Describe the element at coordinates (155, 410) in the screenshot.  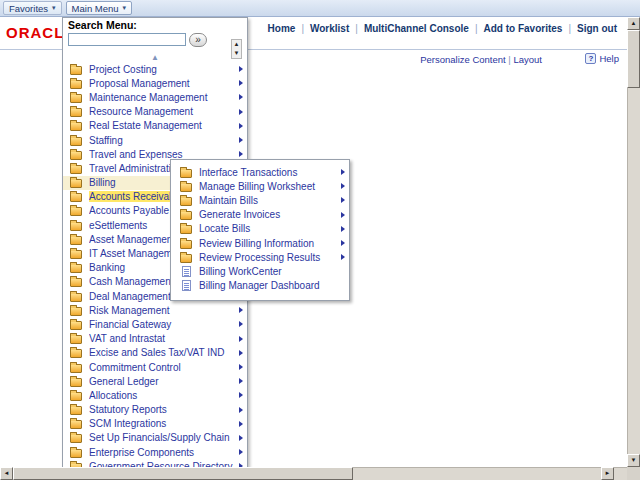
I see `menu-item: Statutory Reports` at that location.